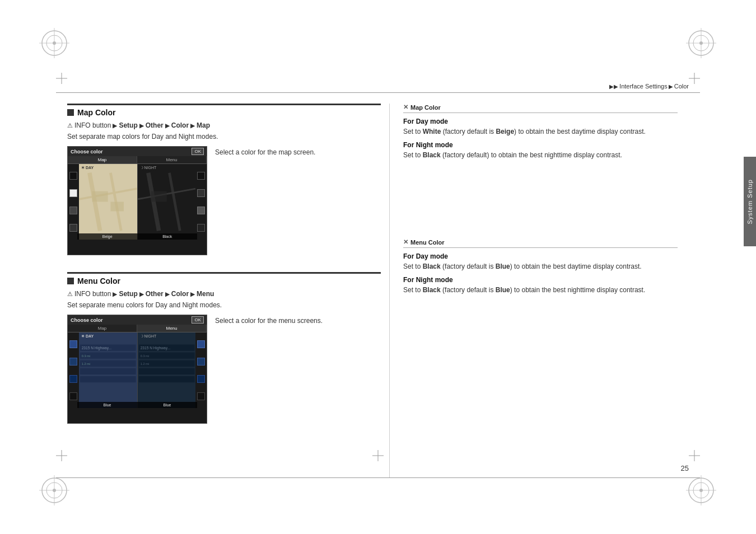 The width and height of the screenshot is (756, 534). I want to click on menu-night-panel: 2315 N Highway... 0.3 mi 1.2 mi ☽ NIGHT, so click(167, 371).